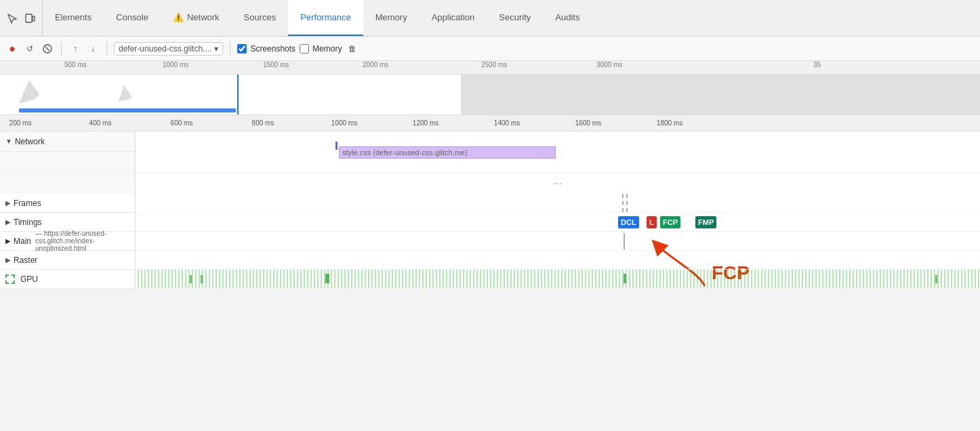 This screenshot has height=431, width=980. What do you see at coordinates (558, 222) in the screenshot?
I see `timings-track-row: DCL L FCP FMP` at bounding box center [558, 222].